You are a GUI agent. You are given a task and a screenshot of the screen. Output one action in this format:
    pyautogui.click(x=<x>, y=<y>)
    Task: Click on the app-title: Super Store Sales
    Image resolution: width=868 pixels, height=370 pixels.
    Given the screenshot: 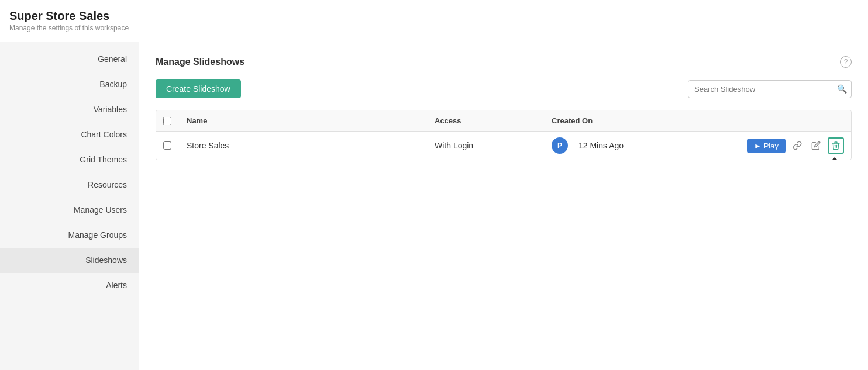 What is the action you would take?
    pyautogui.click(x=434, y=16)
    